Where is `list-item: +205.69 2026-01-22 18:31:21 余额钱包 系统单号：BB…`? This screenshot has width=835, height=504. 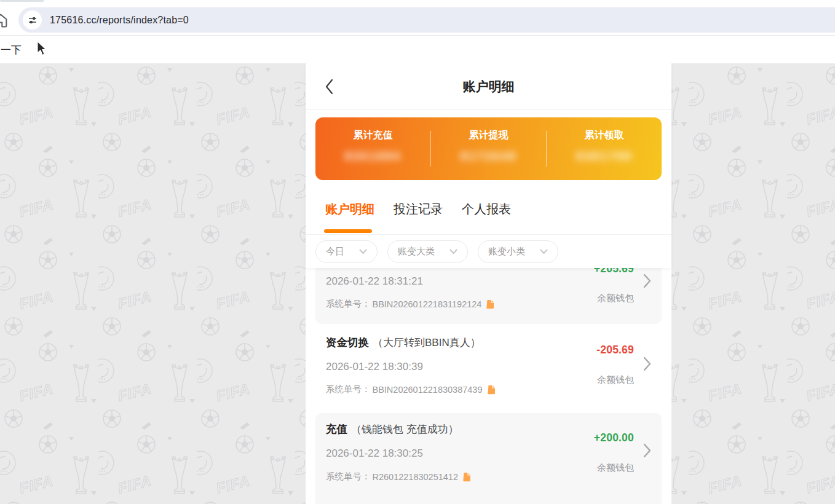 list-item: +205.69 2026-01-22 18:31:21 余额钱包 系统单号：BB… is located at coordinates (488, 296).